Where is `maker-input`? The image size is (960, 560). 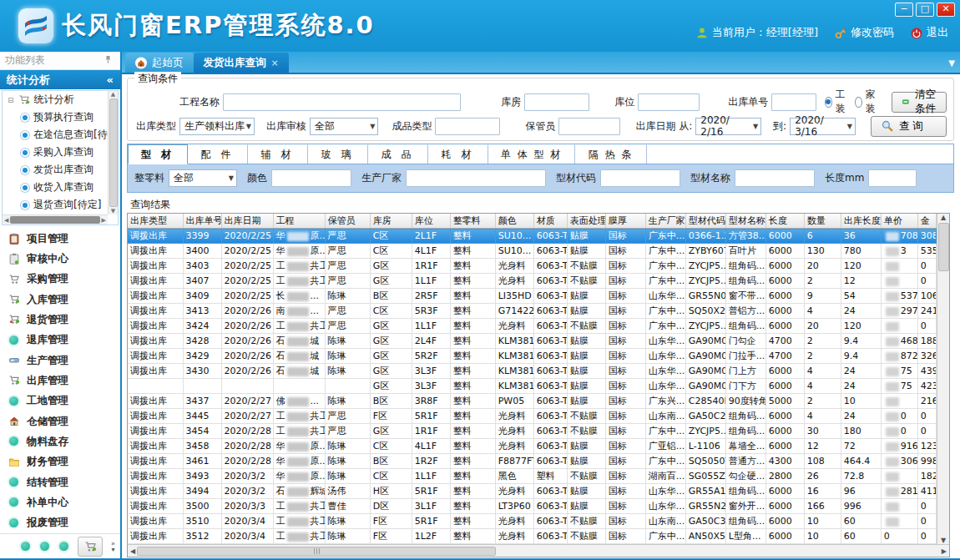 maker-input is located at coordinates (476, 179).